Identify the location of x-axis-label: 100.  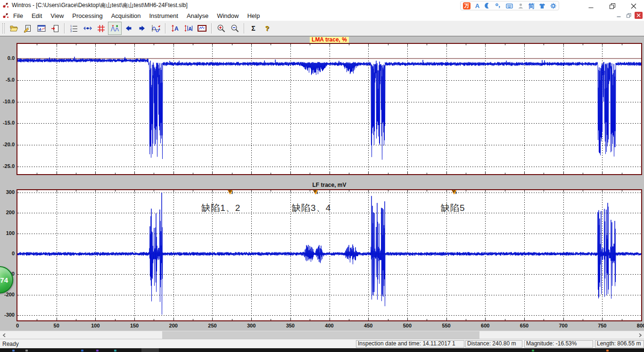
(95, 326).